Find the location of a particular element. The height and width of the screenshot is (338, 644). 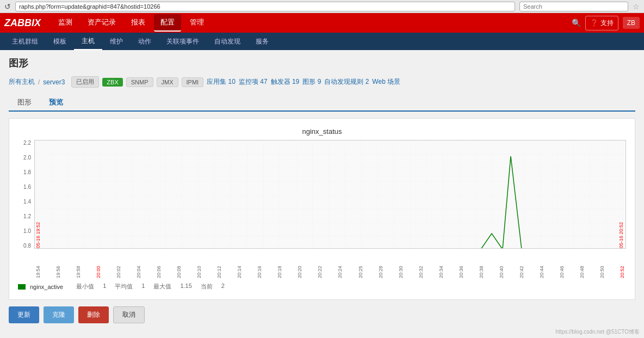

nav-reports: 报表 is located at coordinates (138, 23).